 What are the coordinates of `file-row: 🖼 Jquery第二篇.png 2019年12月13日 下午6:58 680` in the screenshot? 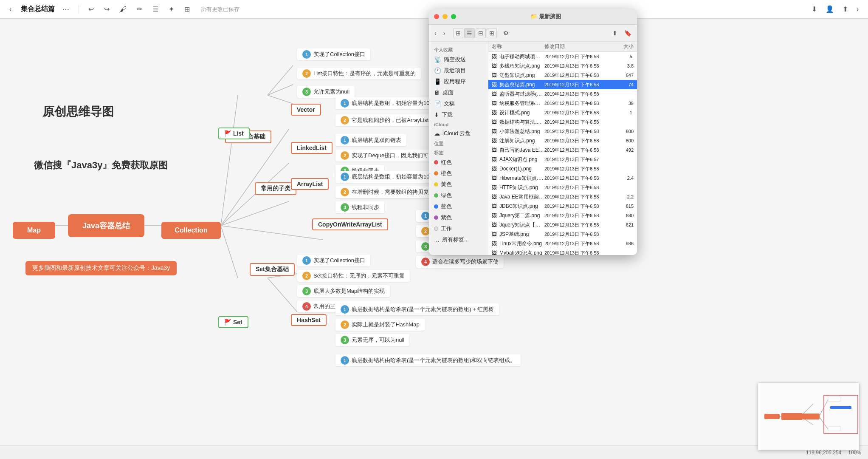 It's located at (563, 215).